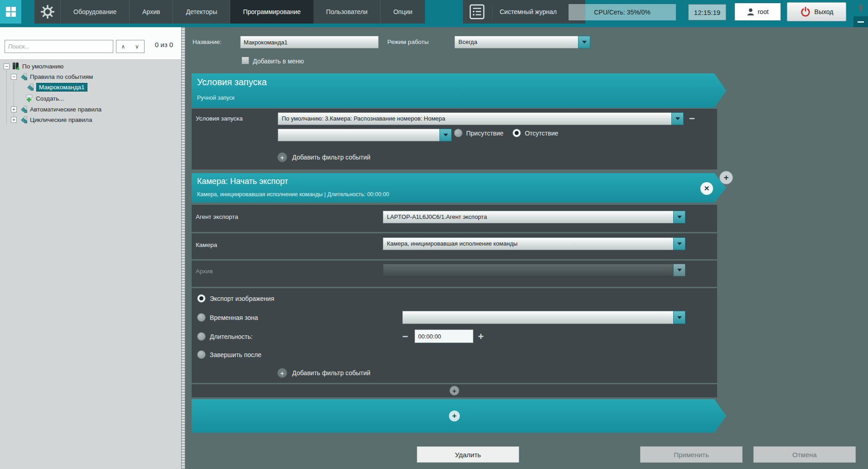 The width and height of the screenshot is (868, 469). Describe the element at coordinates (95, 12) in the screenshot. I see `tab-equipment: Оборудование` at that location.